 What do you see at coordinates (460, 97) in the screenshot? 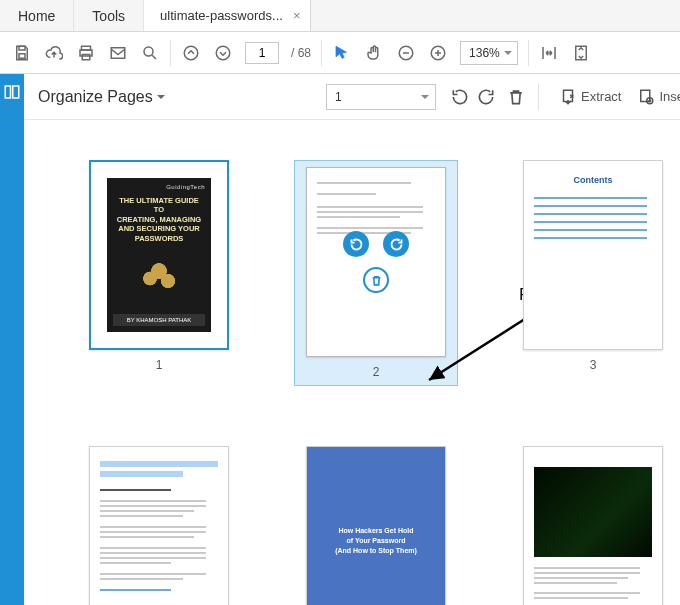
I see `rotate-ccw-icon` at bounding box center [460, 97].